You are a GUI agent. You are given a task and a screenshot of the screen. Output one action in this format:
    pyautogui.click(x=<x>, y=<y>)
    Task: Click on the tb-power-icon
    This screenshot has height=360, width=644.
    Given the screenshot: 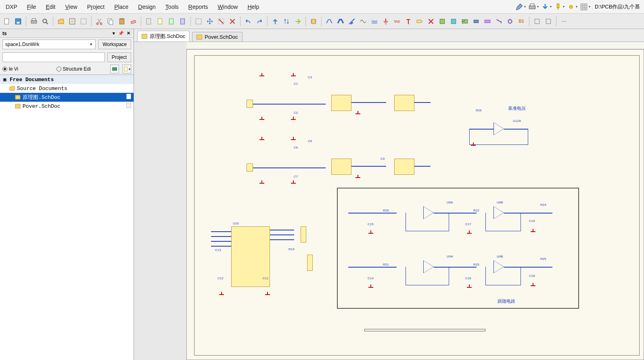 What is the action you would take?
    pyautogui.click(x=408, y=21)
    